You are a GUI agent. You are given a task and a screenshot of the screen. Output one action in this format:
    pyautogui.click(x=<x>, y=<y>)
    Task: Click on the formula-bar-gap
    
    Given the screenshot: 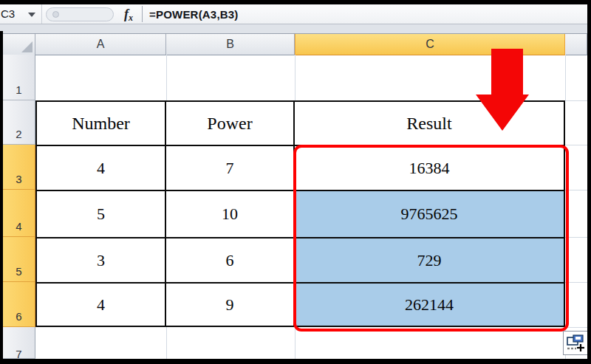 What is the action you would take?
    pyautogui.click(x=294, y=29)
    